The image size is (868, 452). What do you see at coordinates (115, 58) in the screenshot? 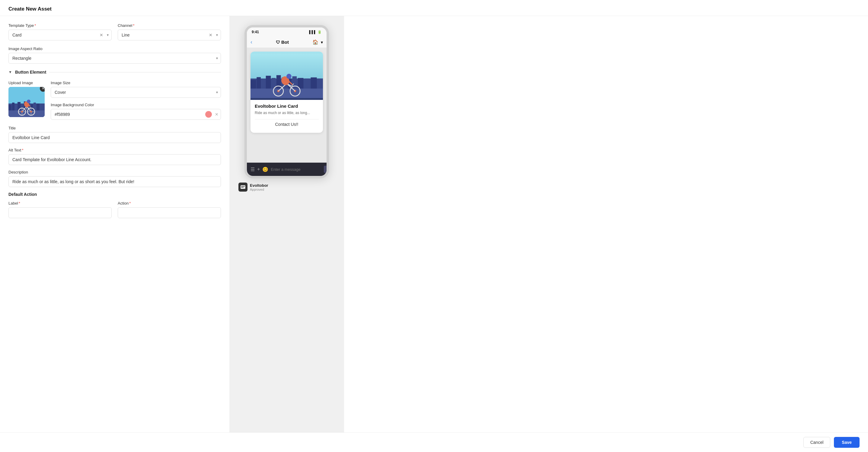
I see `image-aspect-ratio-select-wrapper: Rectangle Square ▾` at bounding box center [115, 58].